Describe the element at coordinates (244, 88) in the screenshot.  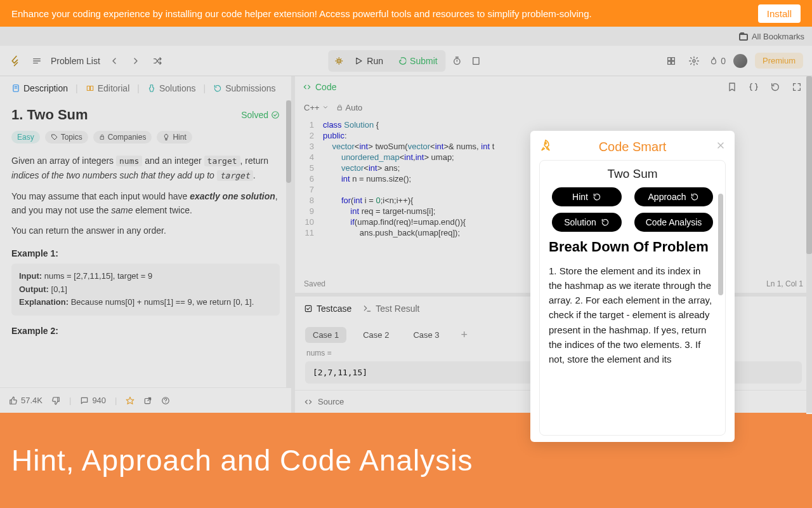
I see `tab-submissions: Submissions` at that location.